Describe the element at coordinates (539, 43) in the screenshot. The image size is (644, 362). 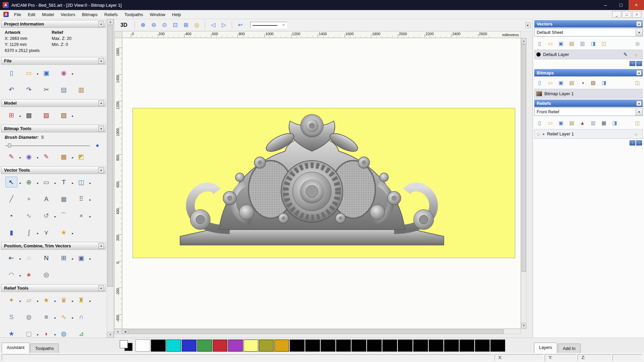
I see `new-vector-layer-icon: ▯` at that location.